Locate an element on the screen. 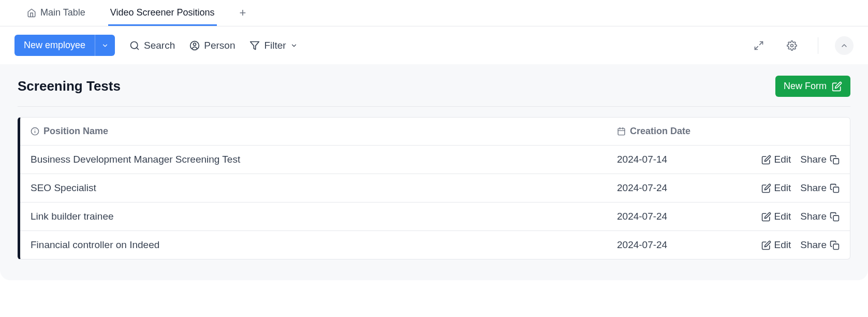 Image resolution: width=868 pixels, height=317 pixels. section-title: Screening Tests is located at coordinates (69, 86).